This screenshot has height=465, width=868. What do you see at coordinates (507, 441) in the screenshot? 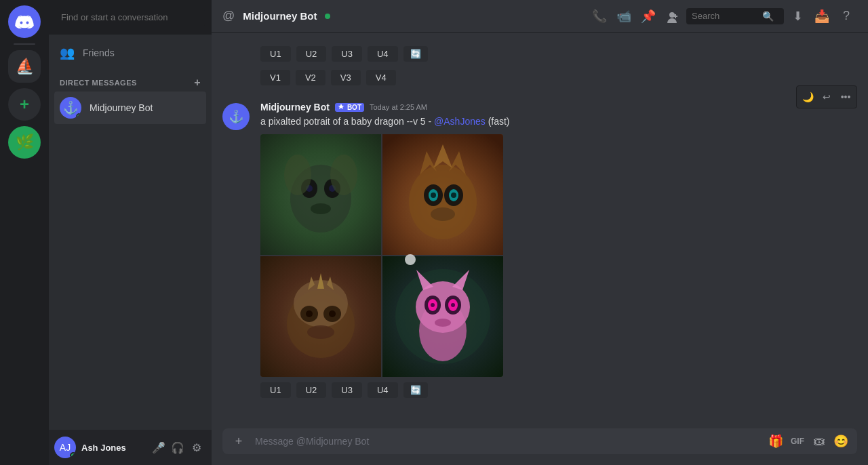
I see `message-input` at bounding box center [507, 441].